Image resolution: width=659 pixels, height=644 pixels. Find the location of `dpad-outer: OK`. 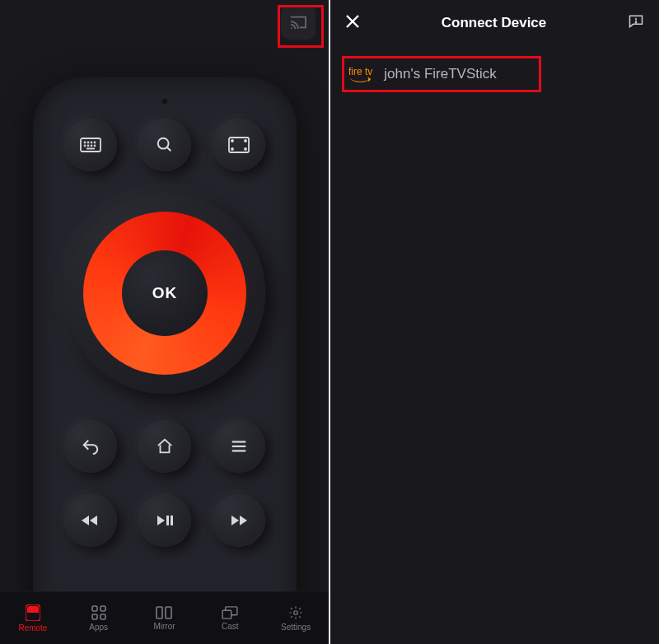

dpad-outer: OK is located at coordinates (165, 293).